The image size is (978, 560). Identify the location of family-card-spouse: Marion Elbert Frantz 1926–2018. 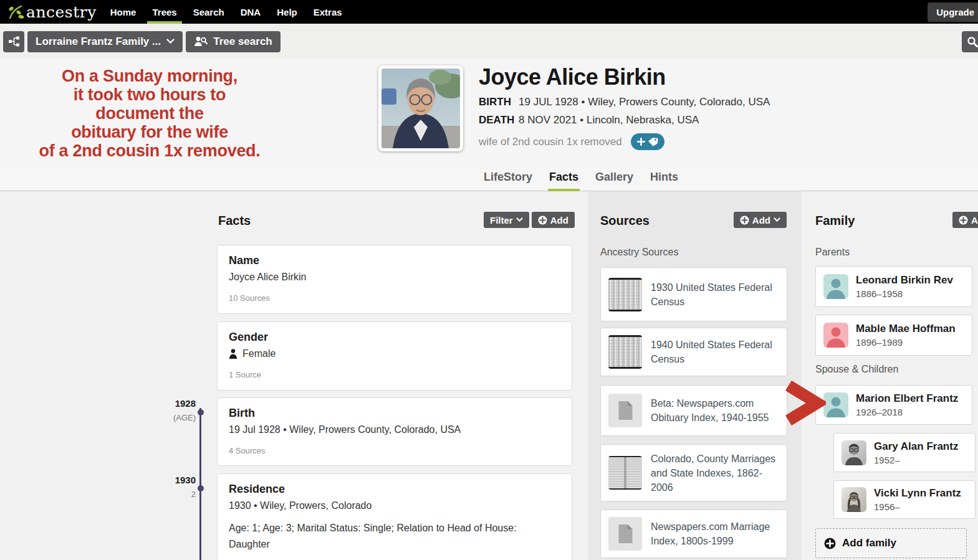
(894, 405).